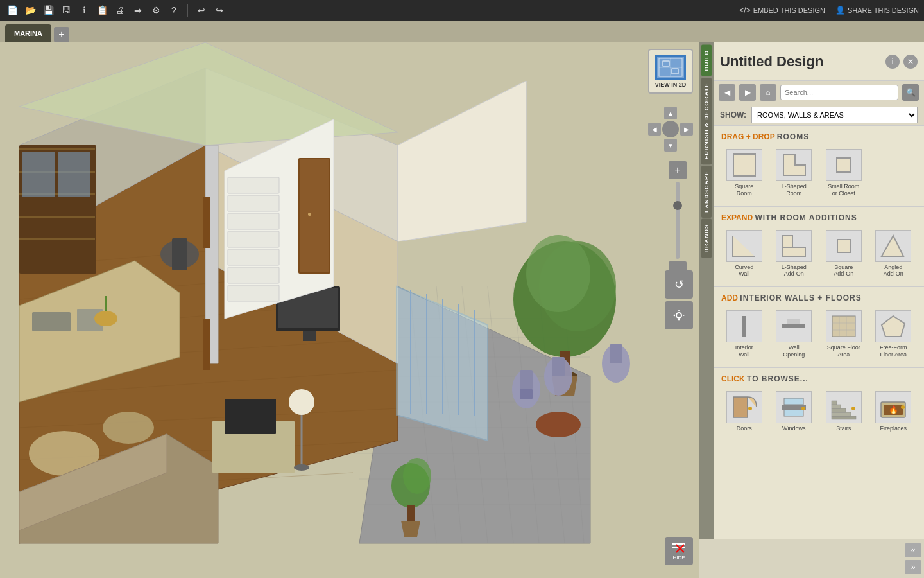  Describe the element at coordinates (744, 271) in the screenshot. I see `curved-wall-label: CurvedWall` at that location.